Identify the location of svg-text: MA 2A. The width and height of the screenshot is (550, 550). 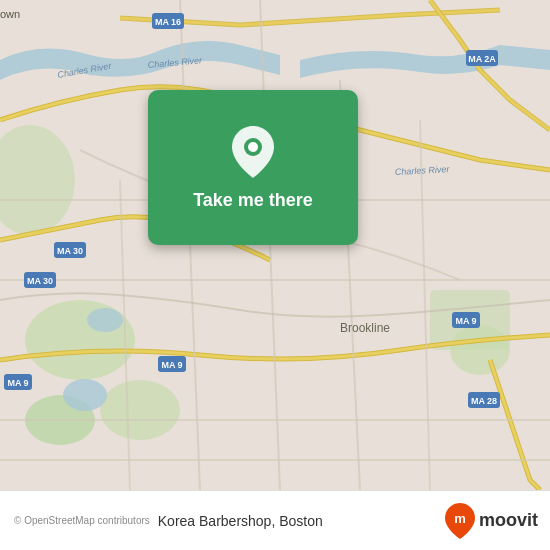
(482, 59).